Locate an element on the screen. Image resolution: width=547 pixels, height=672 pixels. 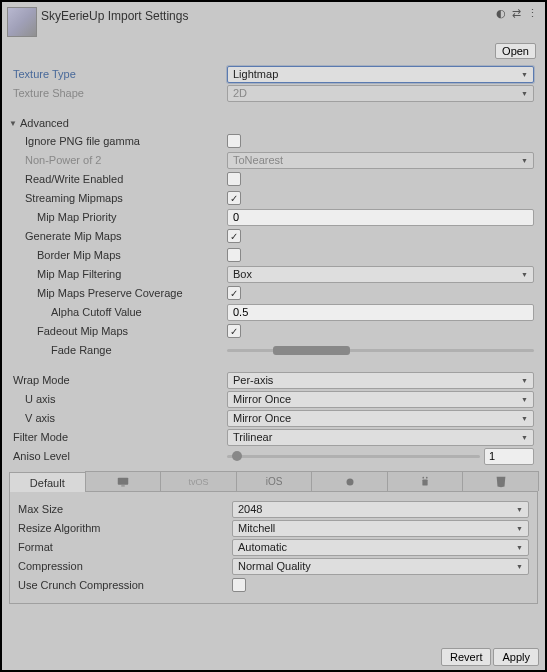
aniso-level-value: 1 is located at coordinates (509, 456).